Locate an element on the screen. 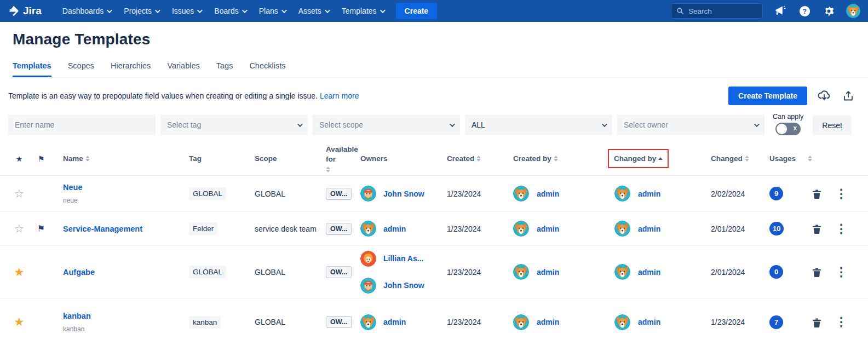  help-icon: ? is located at coordinates (804, 11).